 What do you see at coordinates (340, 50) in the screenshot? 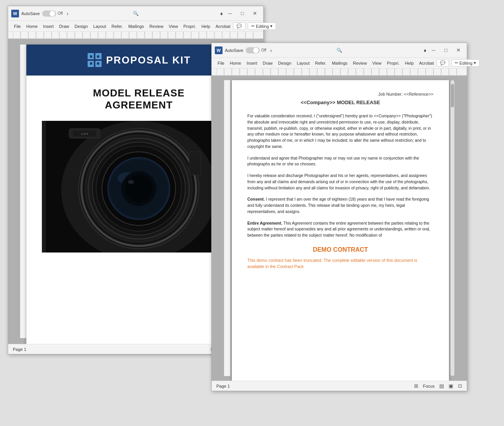
I see `title-bar-center-front: 🔍` at bounding box center [340, 50].